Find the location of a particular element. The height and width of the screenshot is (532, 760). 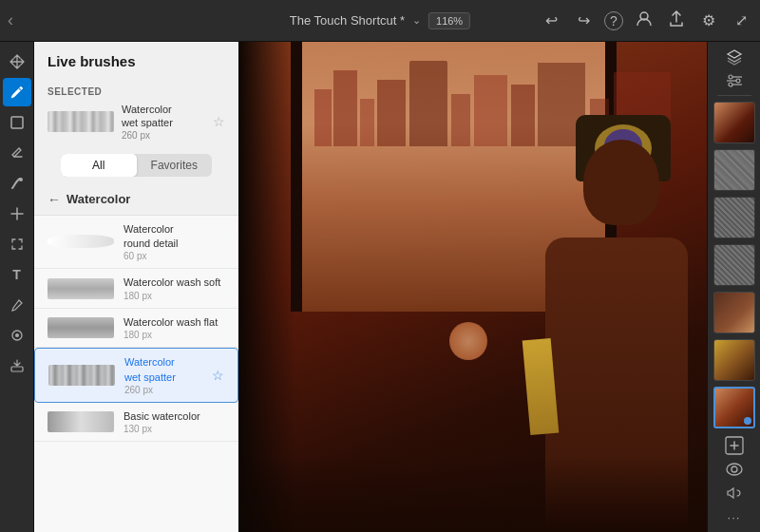

category-name: Watercolor is located at coordinates (99, 200).